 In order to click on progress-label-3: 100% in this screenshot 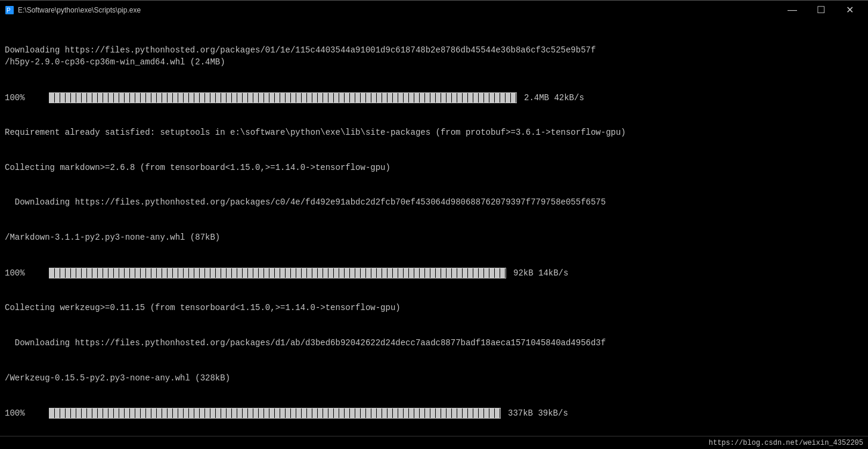, I will do `click(26, 413)`.